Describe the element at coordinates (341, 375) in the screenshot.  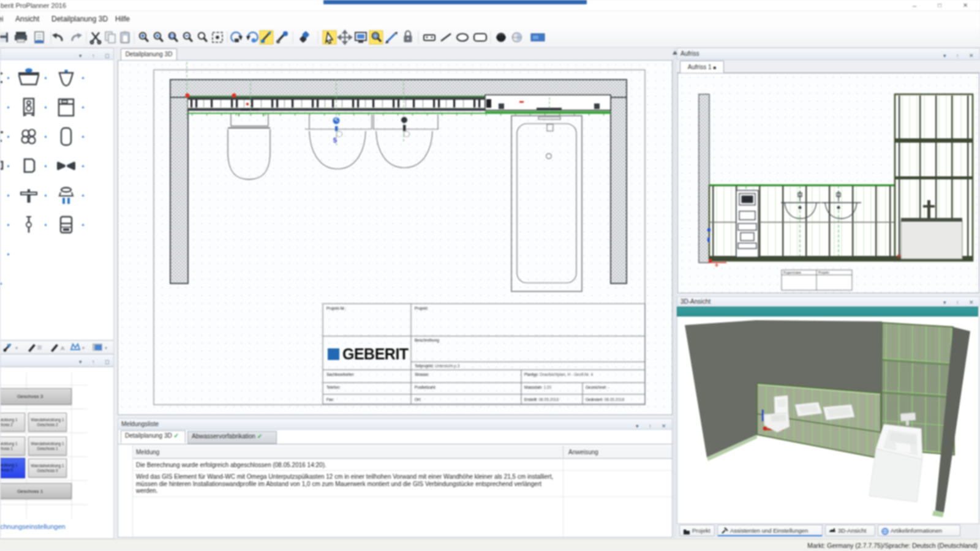
I see `svg-text: Sachbearbeiter:` at that location.